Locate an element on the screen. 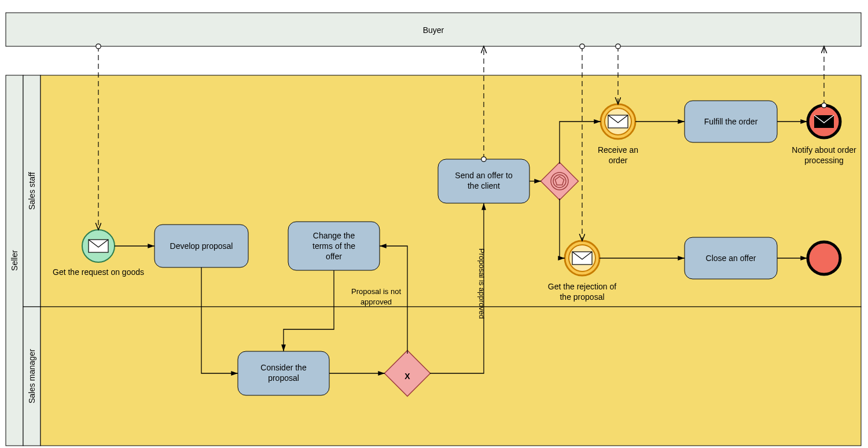  svg-text: X is located at coordinates (407, 376).